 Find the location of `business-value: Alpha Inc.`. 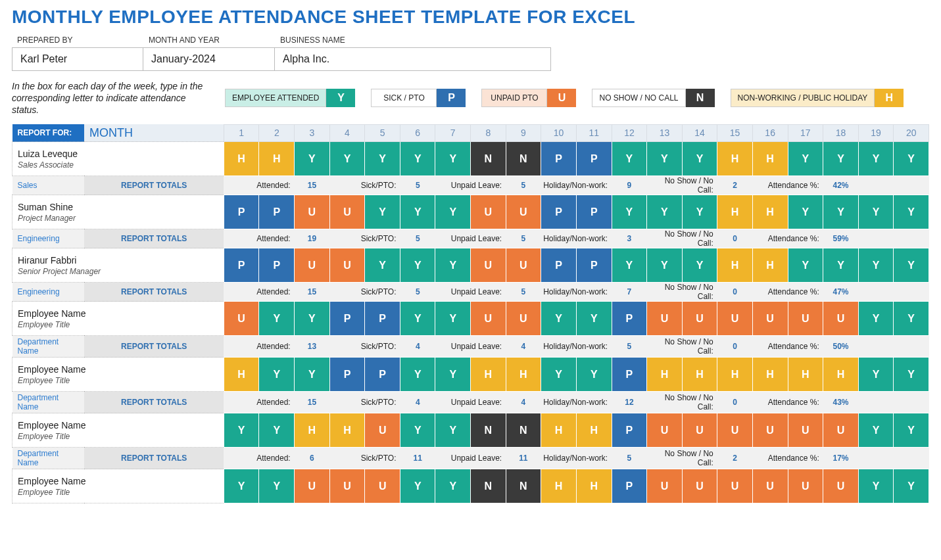

business-value: Alpha Inc. is located at coordinates (413, 59).